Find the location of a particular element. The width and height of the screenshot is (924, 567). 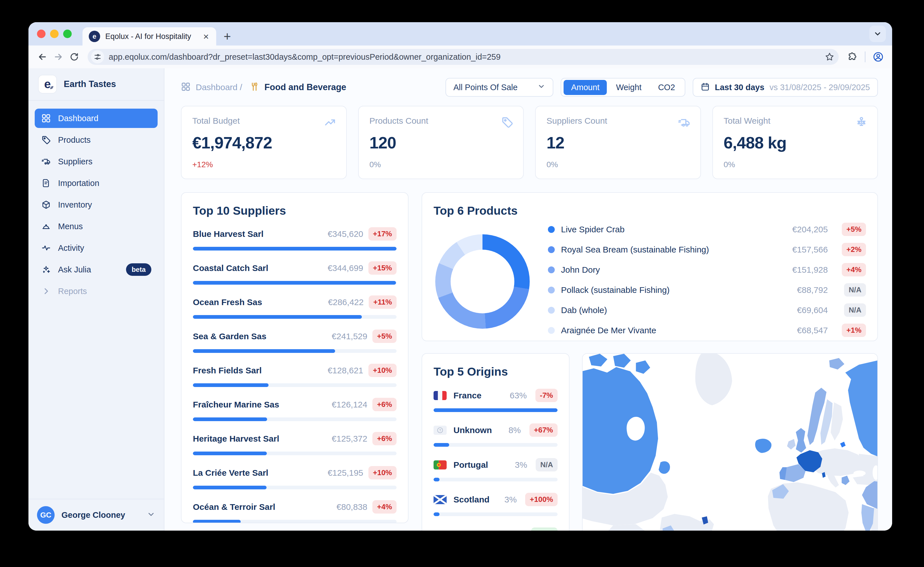

close-window-button is located at coordinates (41, 34).